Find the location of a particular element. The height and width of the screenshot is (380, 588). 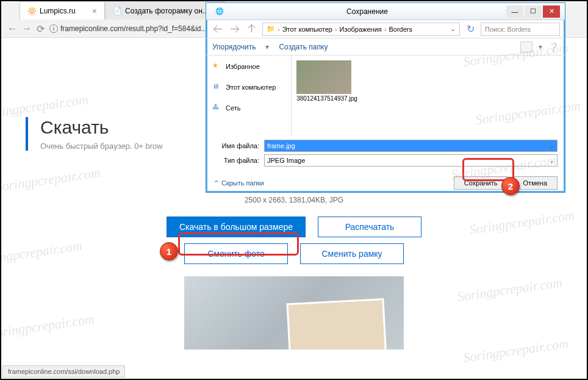

help-icon: ❔ is located at coordinates (554, 47).